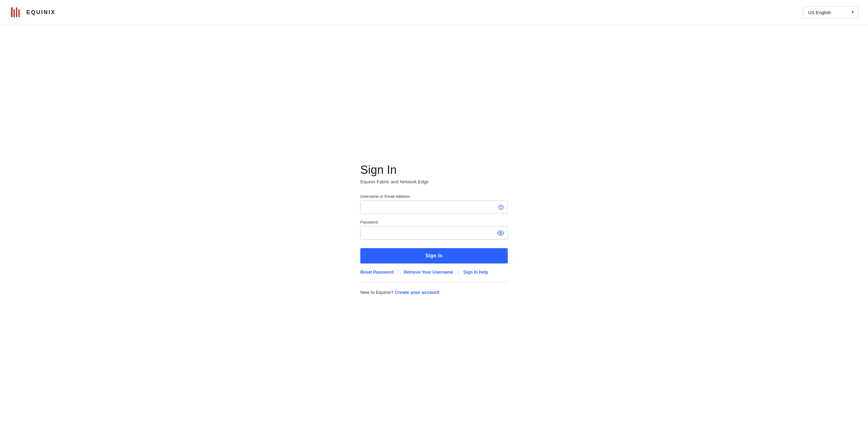 This screenshot has height=433, width=868. Describe the element at coordinates (501, 233) in the screenshot. I see `eye-icon` at that location.